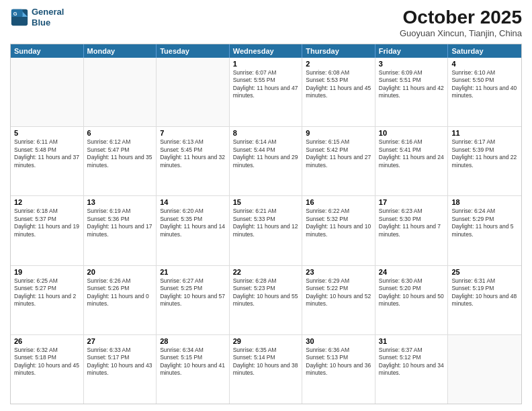  I want to click on calendar-header-cell: Thursday, so click(339, 51).